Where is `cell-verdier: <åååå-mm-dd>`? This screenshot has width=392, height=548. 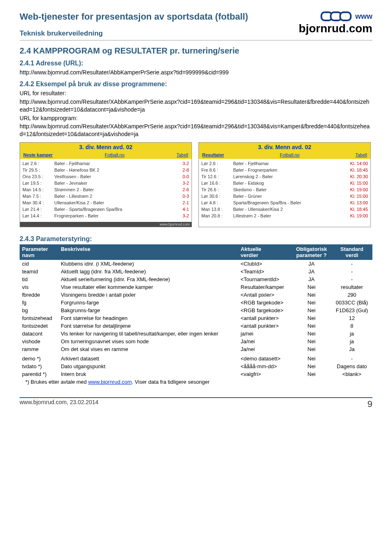
cell-verdier: <åååå-mm-dd> is located at coordinates (265, 366).